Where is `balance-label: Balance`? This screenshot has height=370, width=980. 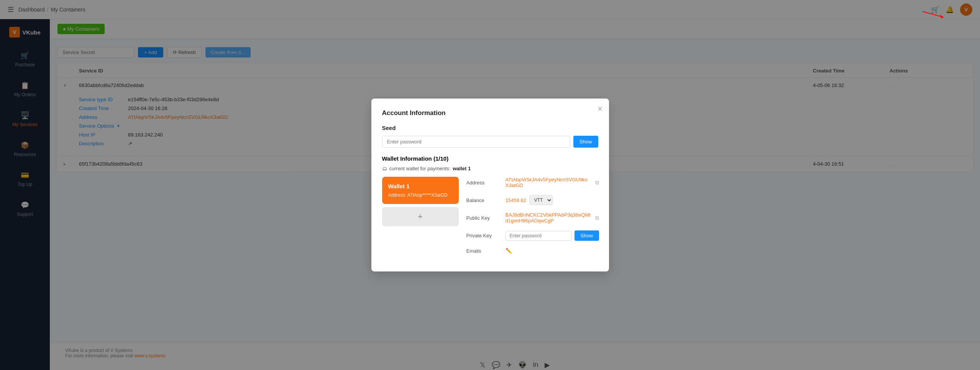
balance-label: Balance is located at coordinates (484, 200).